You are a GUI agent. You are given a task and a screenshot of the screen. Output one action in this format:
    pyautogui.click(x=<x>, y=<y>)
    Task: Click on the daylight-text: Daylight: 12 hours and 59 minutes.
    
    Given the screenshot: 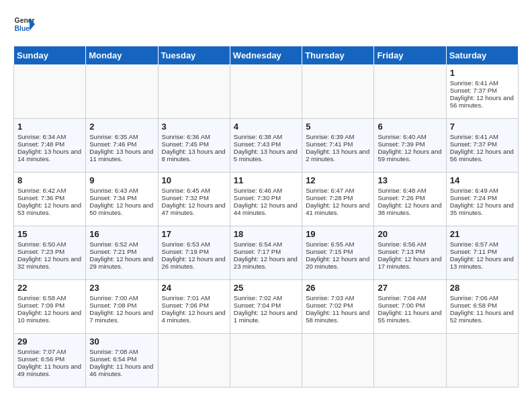 What is the action you would take?
    pyautogui.click(x=410, y=155)
    